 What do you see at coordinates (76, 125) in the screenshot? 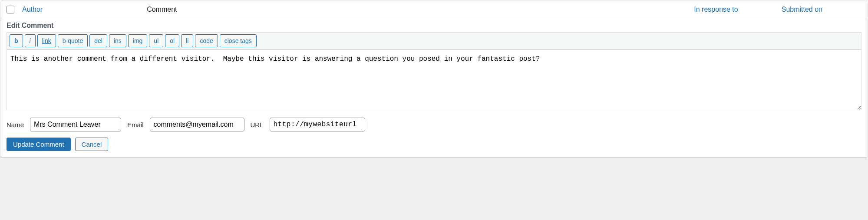
I see `name-input` at bounding box center [76, 125].